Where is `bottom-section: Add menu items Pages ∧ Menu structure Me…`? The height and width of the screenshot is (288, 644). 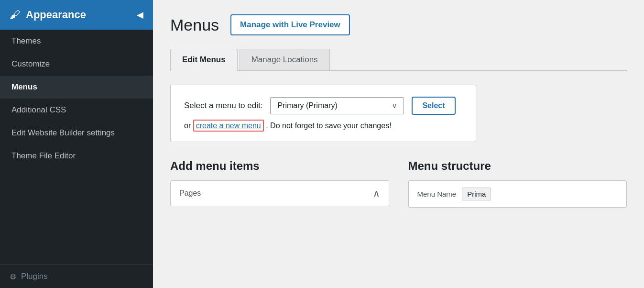
bottom-section: Add menu items Pages ∧ Menu structure Me… is located at coordinates (399, 184).